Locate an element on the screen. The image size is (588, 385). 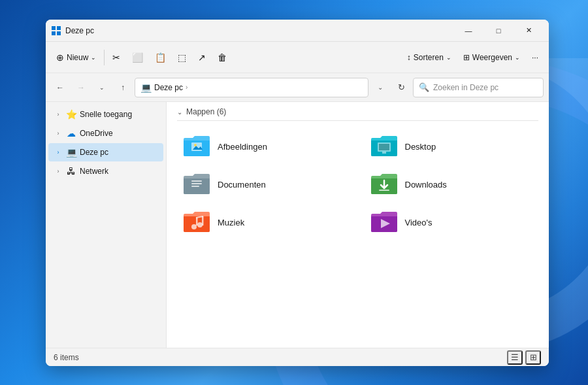
share-button: ↗ is located at coordinates (202, 58).